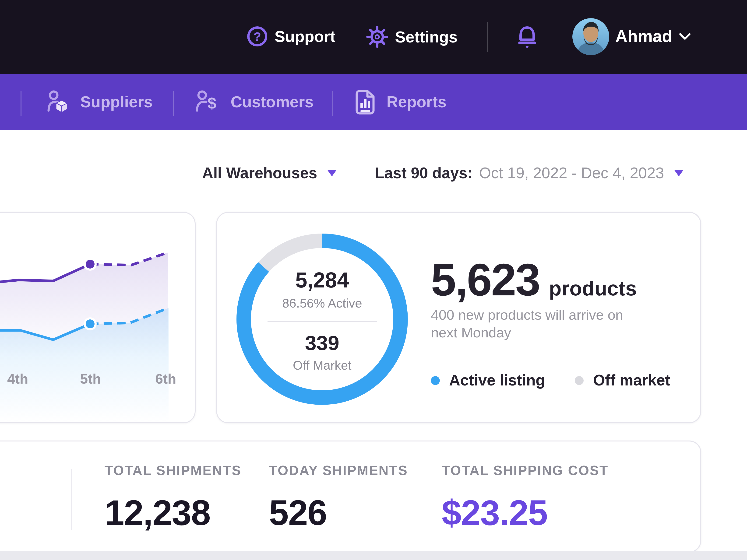 Image resolution: width=747 pixels, height=560 pixels. What do you see at coordinates (377, 37) in the screenshot?
I see `gear-icon` at bounding box center [377, 37].